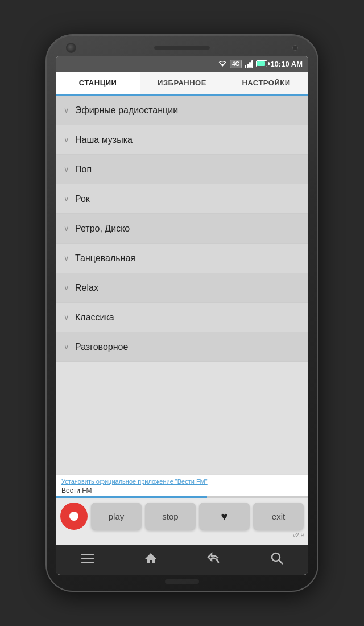 The image size is (364, 626). Describe the element at coordinates (71, 48) in the screenshot. I see `front-camera` at that location.